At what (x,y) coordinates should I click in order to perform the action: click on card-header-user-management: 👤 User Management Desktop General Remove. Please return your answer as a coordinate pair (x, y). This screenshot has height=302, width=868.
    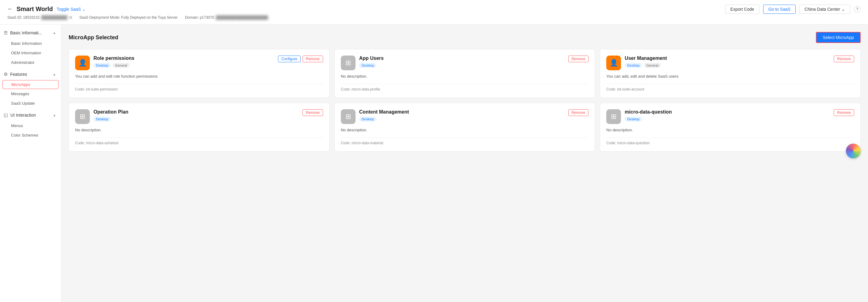
    Looking at the image, I should click on (730, 63).